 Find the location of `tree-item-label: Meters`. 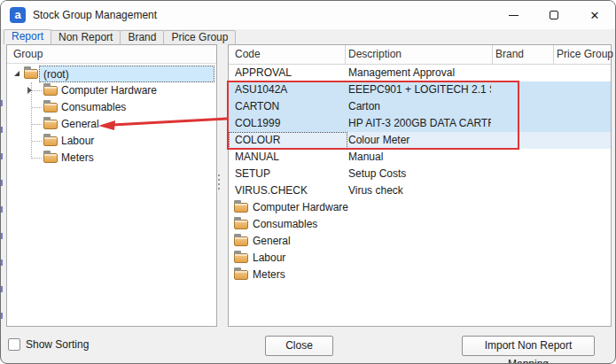

tree-item-label: Meters is located at coordinates (78, 158).